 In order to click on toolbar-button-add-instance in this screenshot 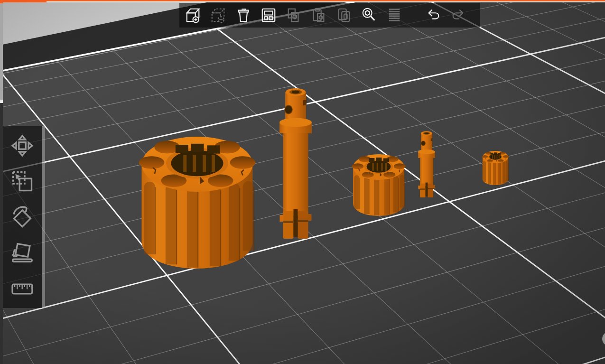, I will do `click(344, 15)`.